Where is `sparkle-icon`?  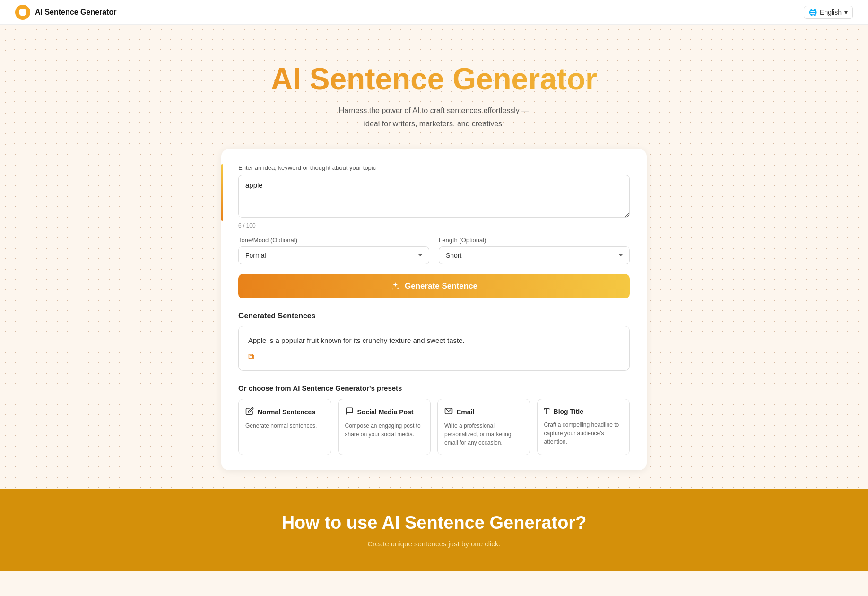 sparkle-icon is located at coordinates (395, 286).